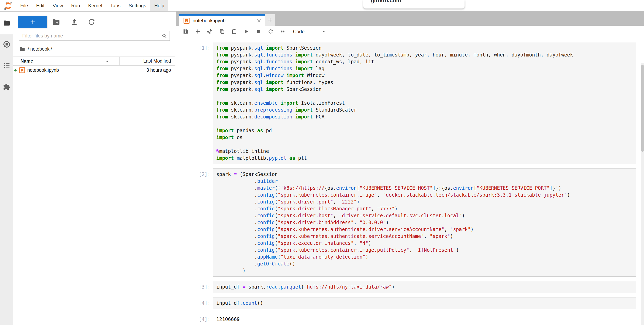  Describe the element at coordinates (314, 76) in the screenshot. I see `code-token: Window` at that location.